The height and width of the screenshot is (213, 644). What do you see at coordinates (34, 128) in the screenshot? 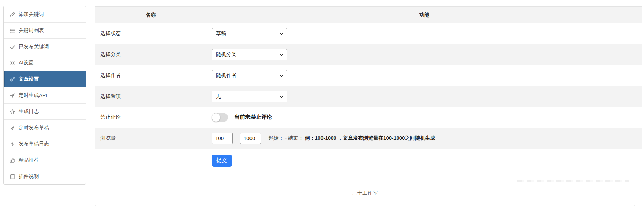
I see `sidebar-item-label: 定时发布草稿` at bounding box center [34, 128].